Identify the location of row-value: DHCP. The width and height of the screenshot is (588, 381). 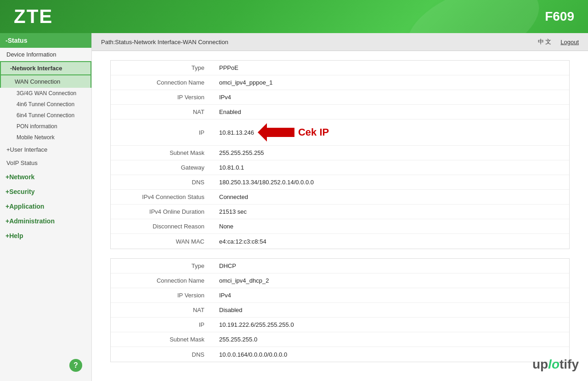
(390, 266).